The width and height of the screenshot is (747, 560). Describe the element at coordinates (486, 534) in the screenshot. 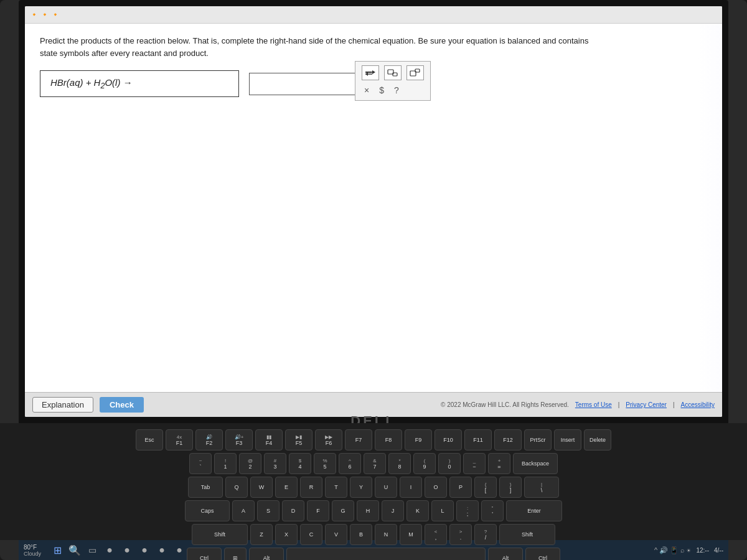

I see `key-slash: ?/` at that location.